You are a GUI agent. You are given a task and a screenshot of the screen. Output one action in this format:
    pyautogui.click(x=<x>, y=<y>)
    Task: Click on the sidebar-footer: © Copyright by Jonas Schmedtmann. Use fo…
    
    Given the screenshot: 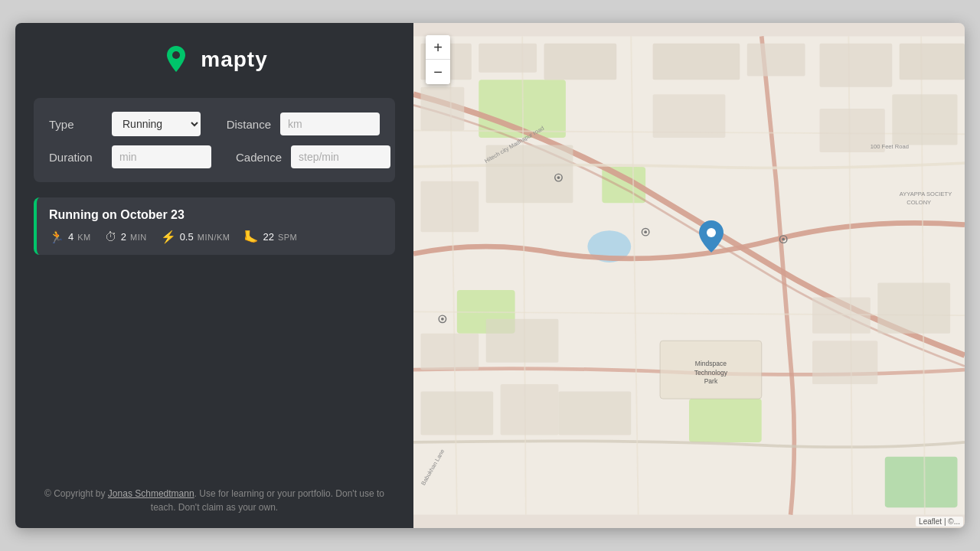 What is the action you would take?
    pyautogui.click(x=214, y=500)
    